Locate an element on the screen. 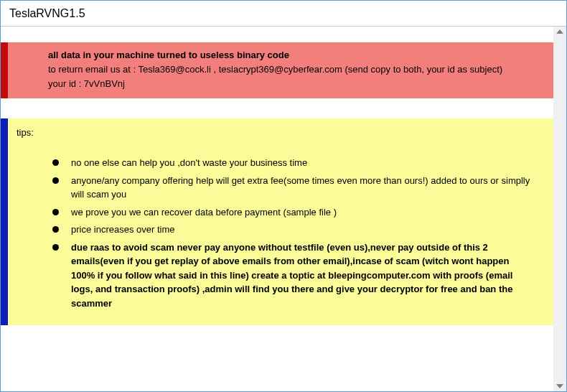 This screenshot has width=567, height=392. vertical-scrollbar is located at coordinates (560, 209).